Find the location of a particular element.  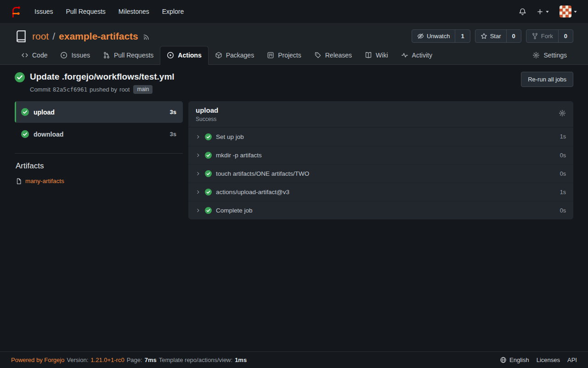

page-footer: Powered by Forgejo Version: 1.21.0+1-rc0… is located at coordinates (294, 360).